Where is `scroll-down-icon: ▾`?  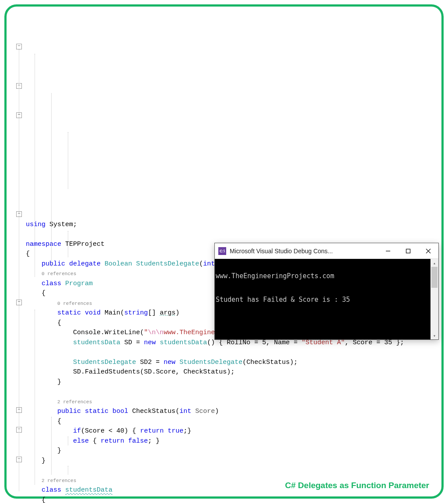
scroll-down-icon: ▾ is located at coordinates (434, 335).